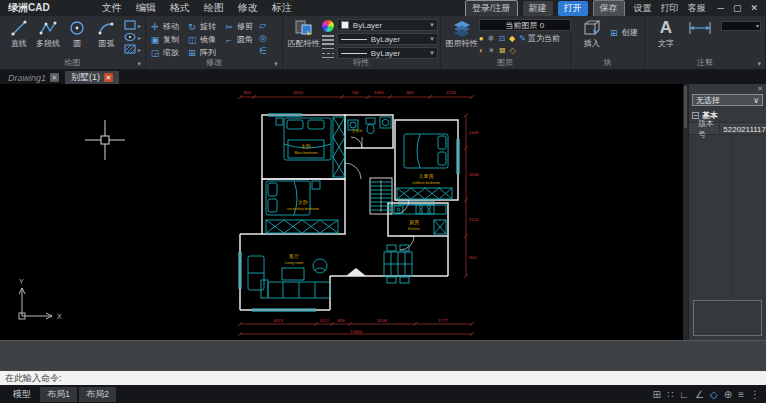 The height and width of the screenshot is (403, 766). Describe the element at coordinates (506, 62) in the screenshot. I see `panel-label-layers: 图层` at that location.